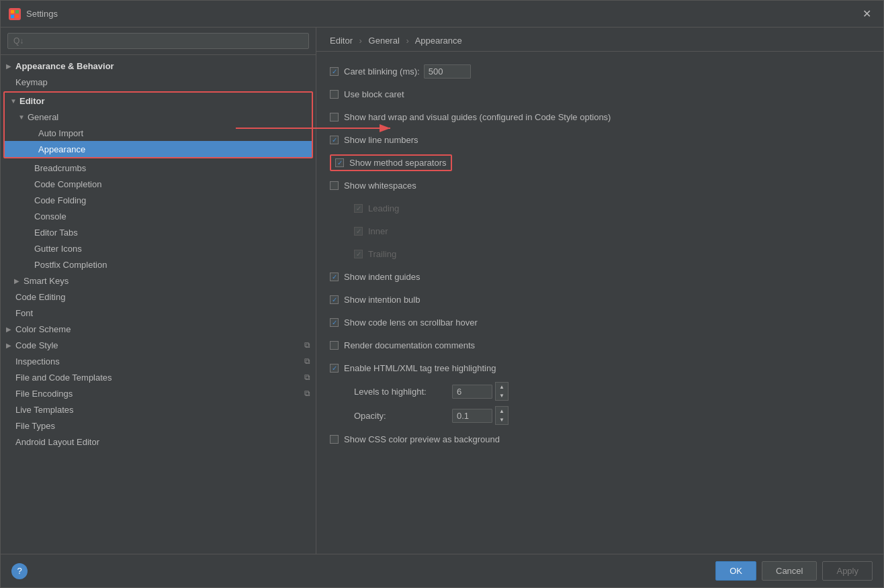  I want to click on use-block-caret-text: Use block caret, so click(374, 94).